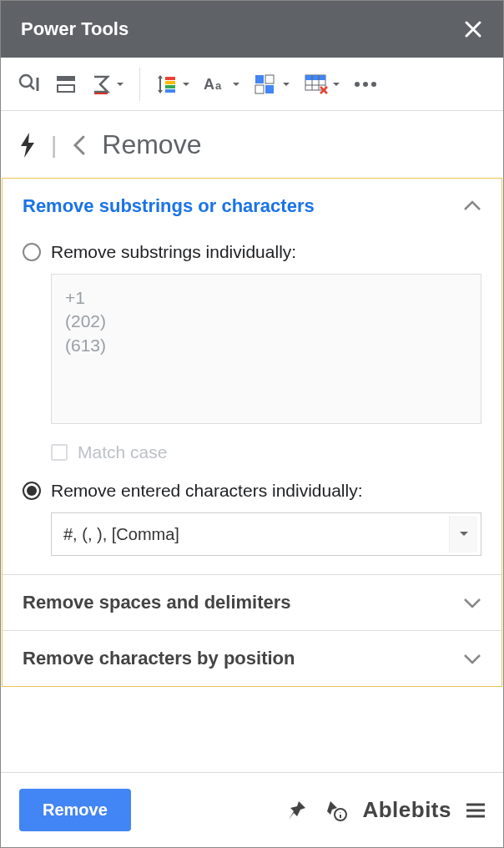 This screenshot has height=848, width=504. What do you see at coordinates (407, 810) in the screenshot?
I see `brand-label: Ablebits` at bounding box center [407, 810].